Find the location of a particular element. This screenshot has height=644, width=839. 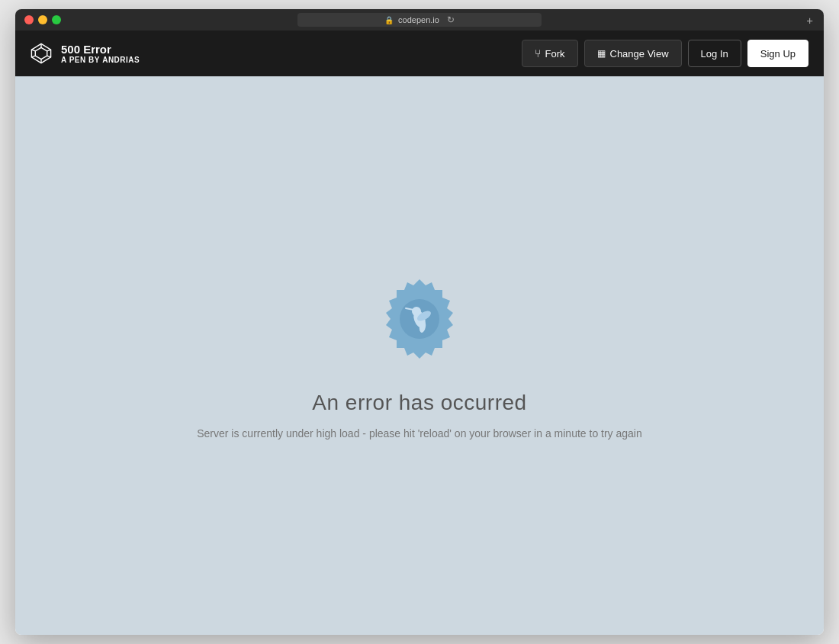

new-tab-button: + is located at coordinates (810, 20).